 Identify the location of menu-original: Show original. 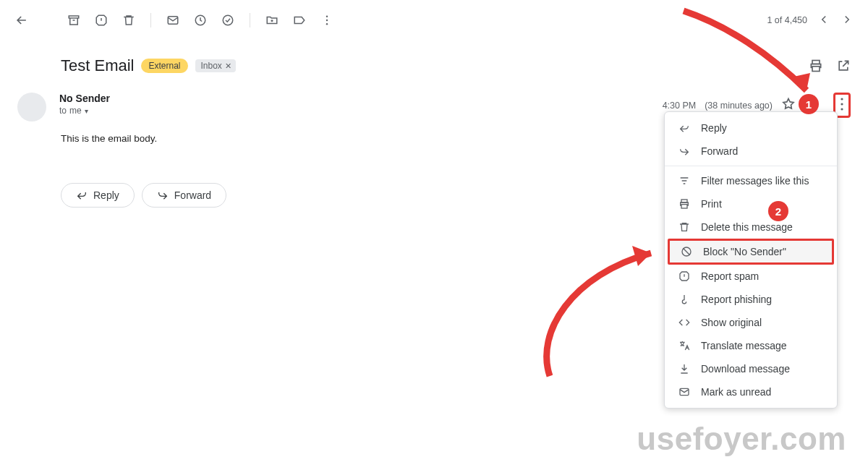
(751, 322).